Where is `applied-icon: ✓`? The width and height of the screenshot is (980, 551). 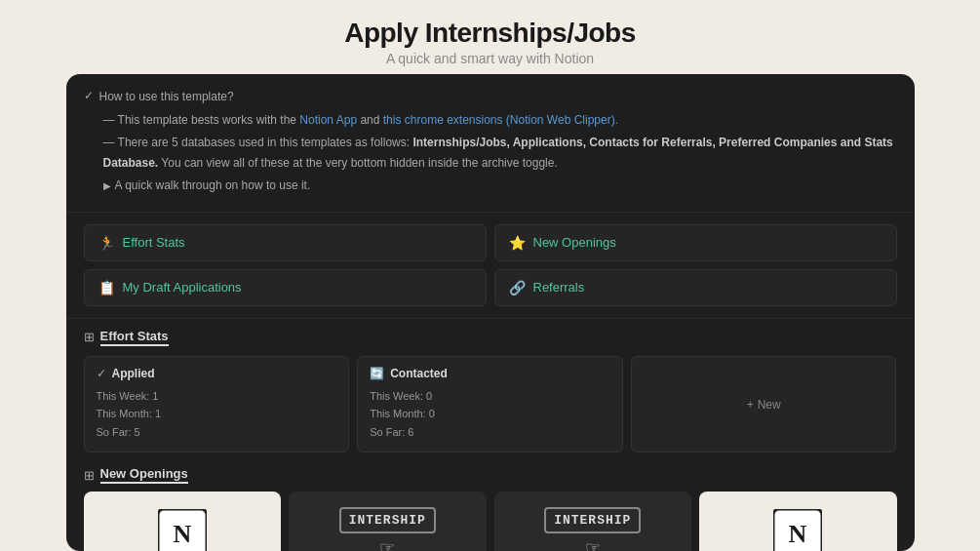 applied-icon: ✓ is located at coordinates (101, 374).